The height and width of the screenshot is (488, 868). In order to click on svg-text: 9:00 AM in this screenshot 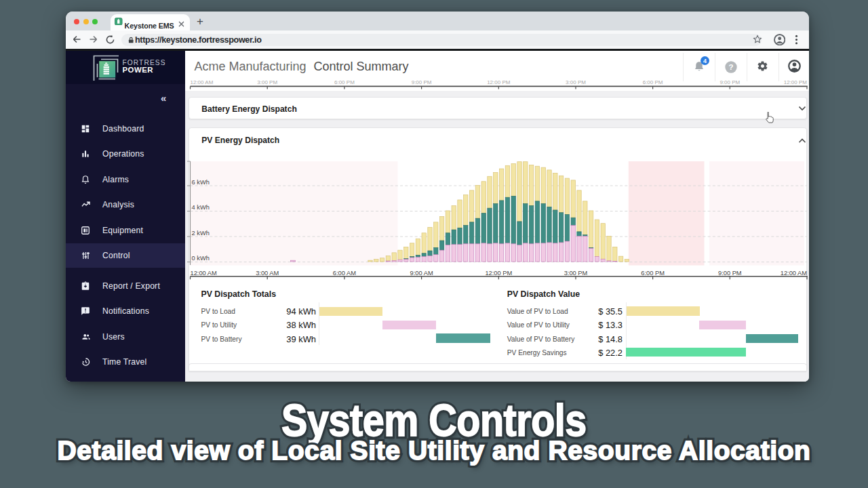, I will do `click(422, 273)`.